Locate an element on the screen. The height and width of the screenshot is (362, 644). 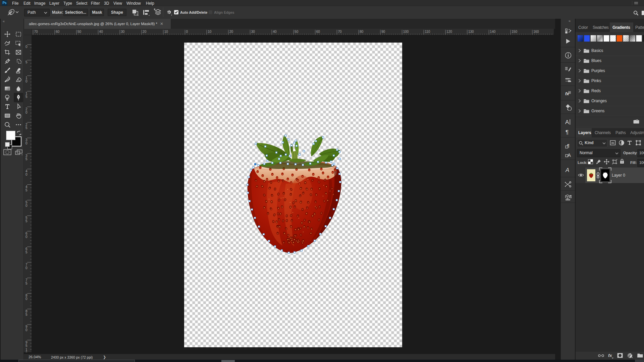
svg-text: 140 is located at coordinates (493, 32).